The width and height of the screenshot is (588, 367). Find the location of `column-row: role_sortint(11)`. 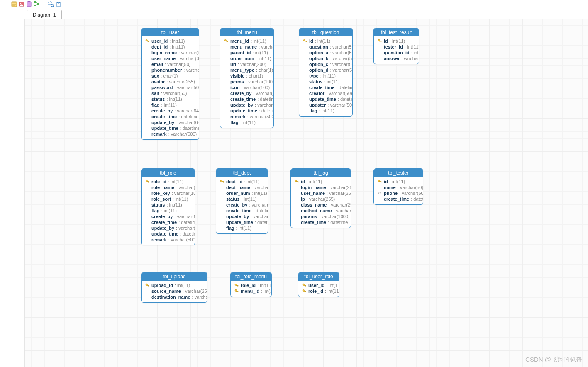

column-row: role_sortint(11) is located at coordinates (168, 199).